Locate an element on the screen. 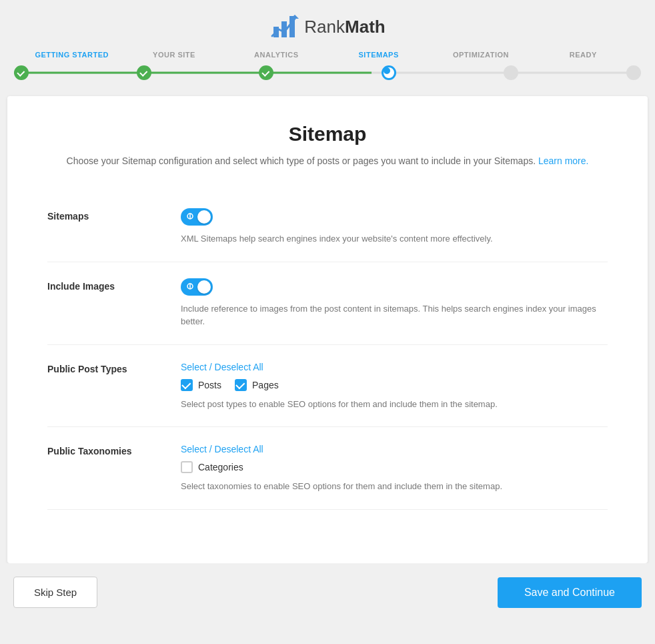 This screenshot has width=655, height=644. sitemaps-description: XML Sitemaps help search engines index y… is located at coordinates (394, 239).